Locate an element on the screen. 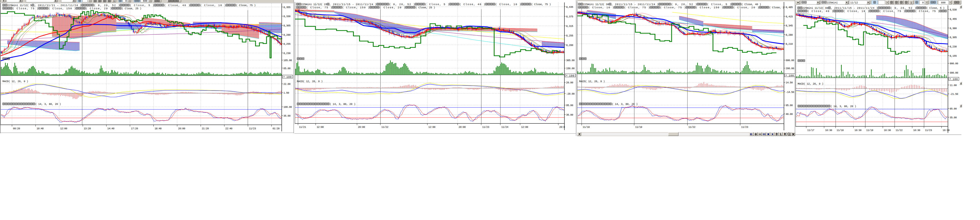 Image resolution: width=980 pixels, height=220 pixels. svg-text: , 2011/11/21 - 2011/11/24 ) is located at coordinates (58, 5).